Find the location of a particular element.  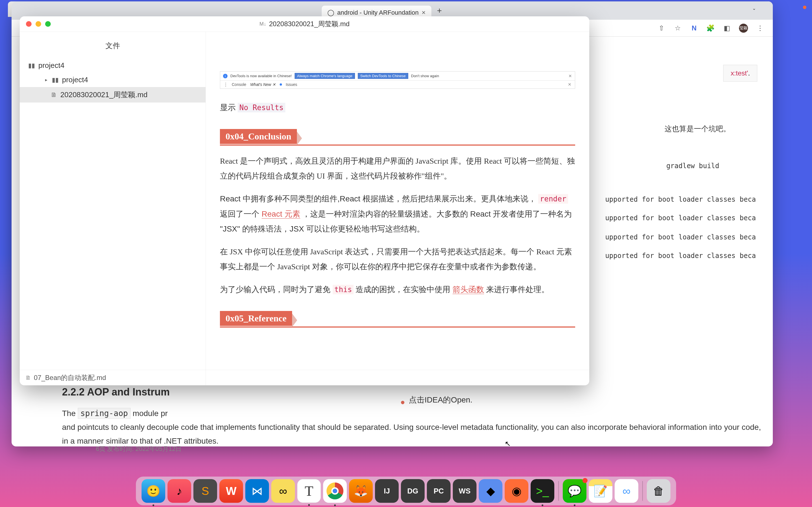

dock-webstorm: WS is located at coordinates (464, 491).